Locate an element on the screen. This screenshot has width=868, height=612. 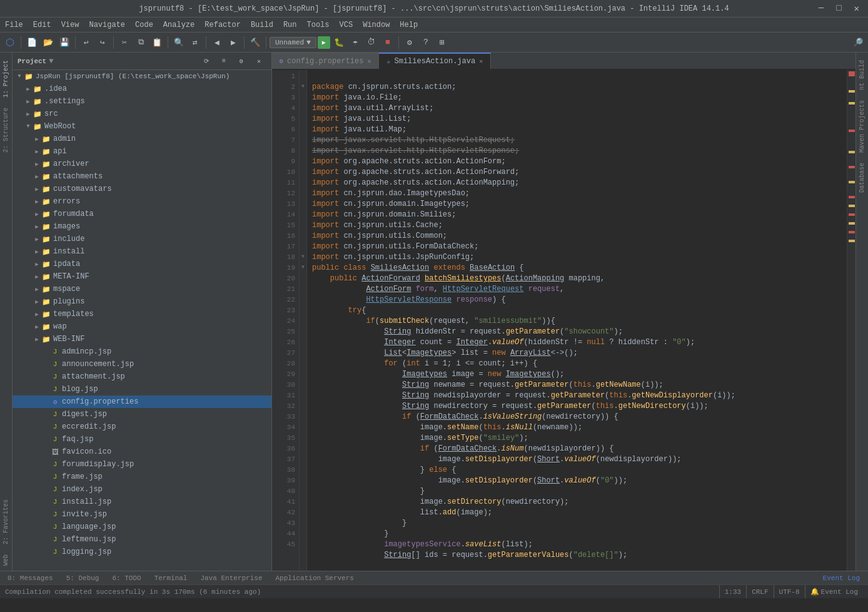
redo-button: ↪ is located at coordinates (103, 43).